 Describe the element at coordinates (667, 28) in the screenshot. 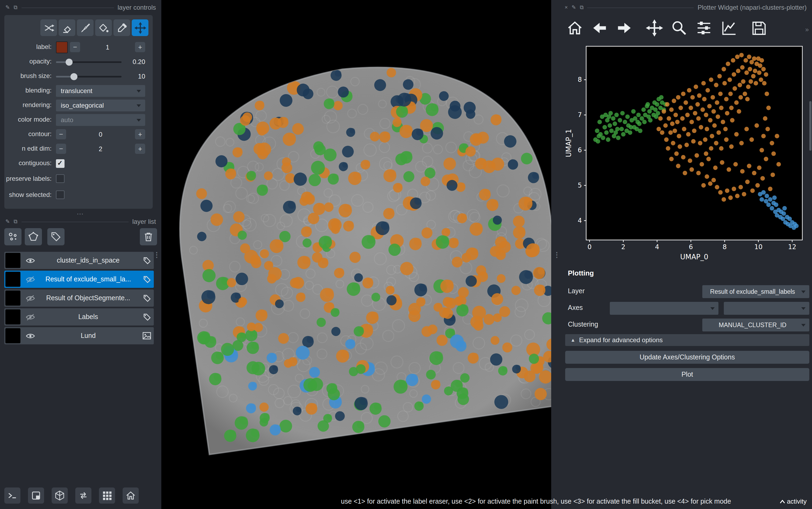

I see `matplotlib-toolbar` at that location.